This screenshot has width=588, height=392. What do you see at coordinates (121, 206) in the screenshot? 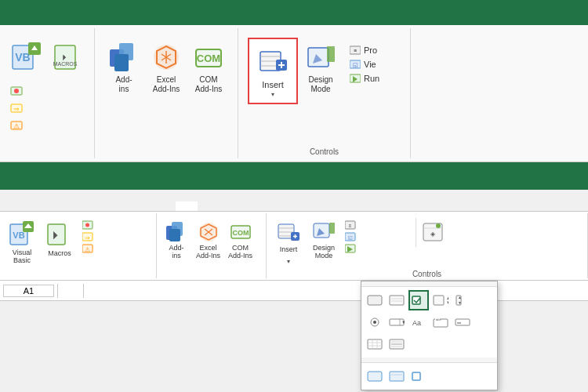
I see `tab-data-bottom` at bounding box center [121, 206].